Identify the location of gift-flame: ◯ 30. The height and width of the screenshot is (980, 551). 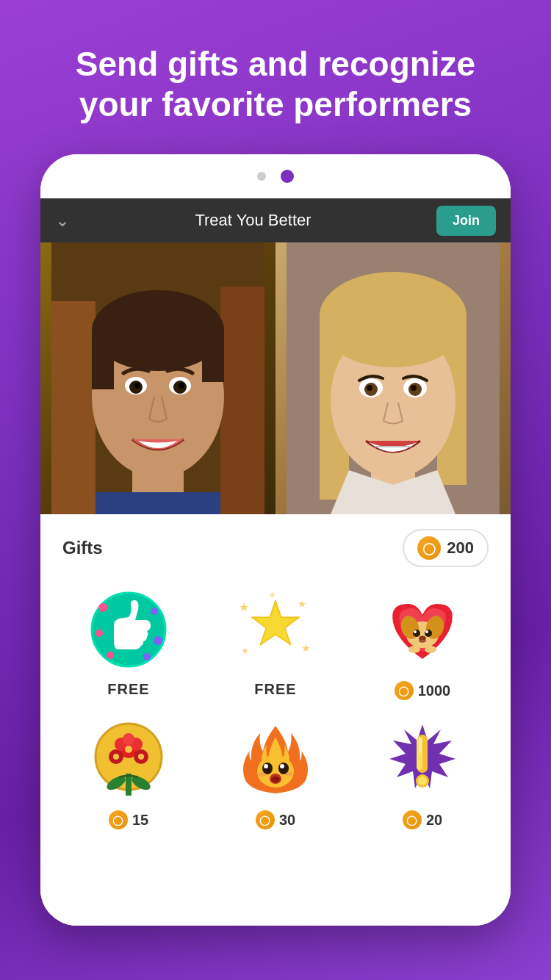
(276, 772).